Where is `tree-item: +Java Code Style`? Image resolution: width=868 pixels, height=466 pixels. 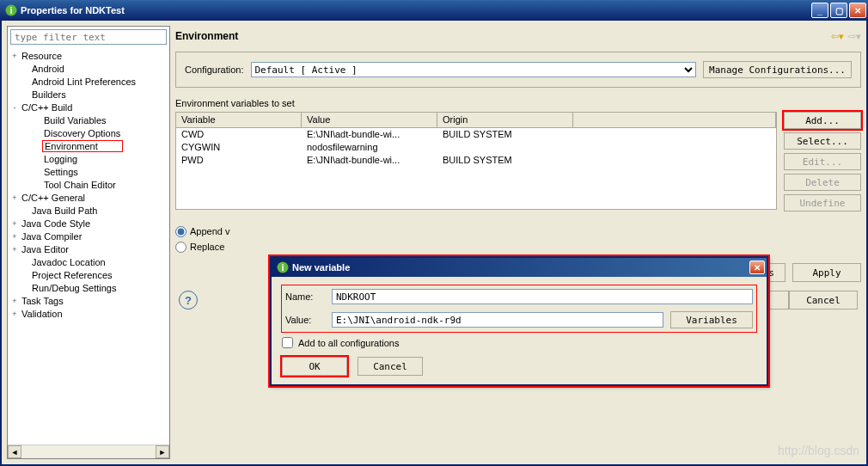 tree-item: +Java Code Style is located at coordinates (89, 224).